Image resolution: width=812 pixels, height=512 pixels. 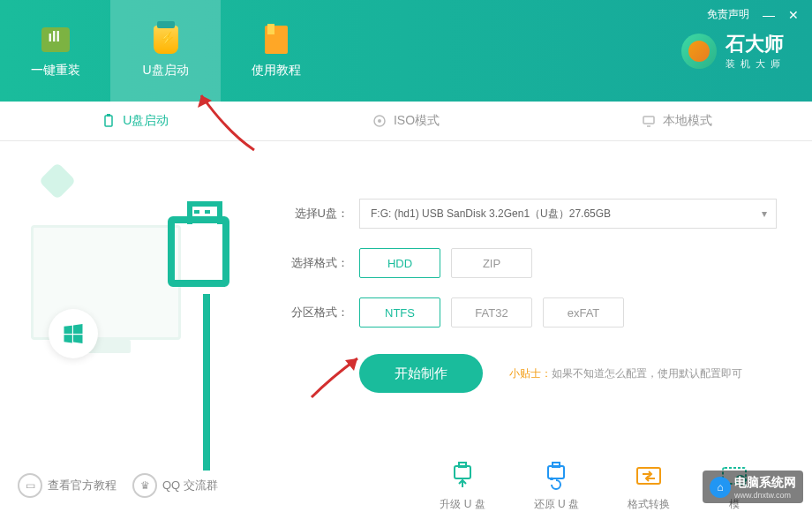 What do you see at coordinates (649, 486) in the screenshot?
I see `format-convert-button: 格式转换` at bounding box center [649, 486].